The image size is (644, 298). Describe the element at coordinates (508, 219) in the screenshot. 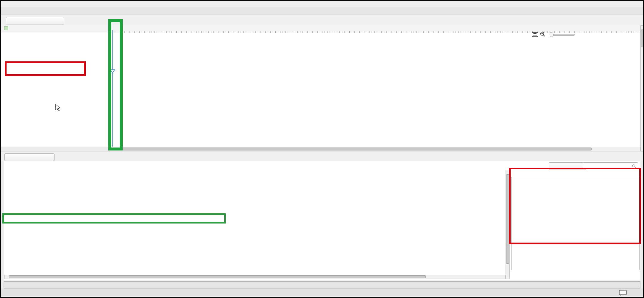

I see `table-vscrollbar-thumb` at that location.